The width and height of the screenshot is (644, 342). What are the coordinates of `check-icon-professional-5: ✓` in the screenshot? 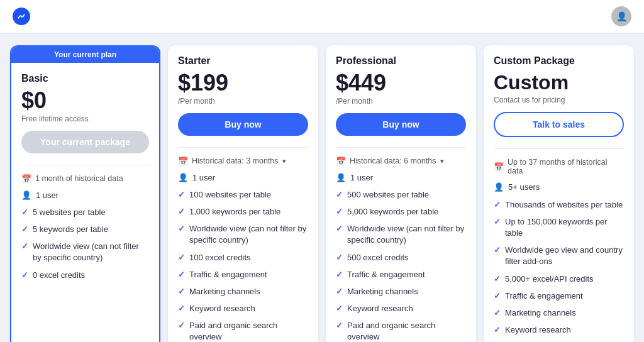 It's located at (340, 275).